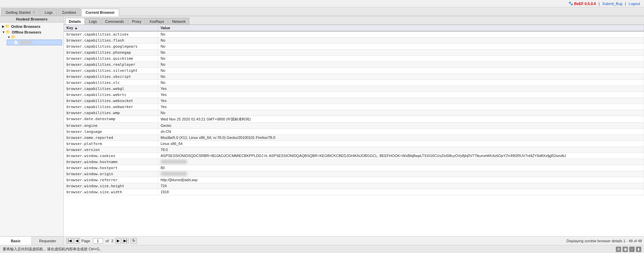 The height and width of the screenshot is (253, 644). I want to click on cell-key: browser.capabilities.phonegap, so click(111, 53).